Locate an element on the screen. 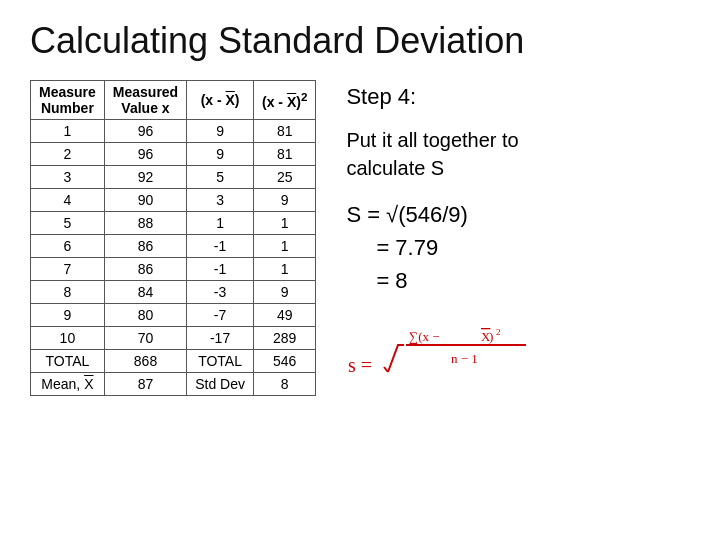 This screenshot has width=720, height=540. table-row-total: TOTAL868TOTAL546 is located at coordinates (174, 362).